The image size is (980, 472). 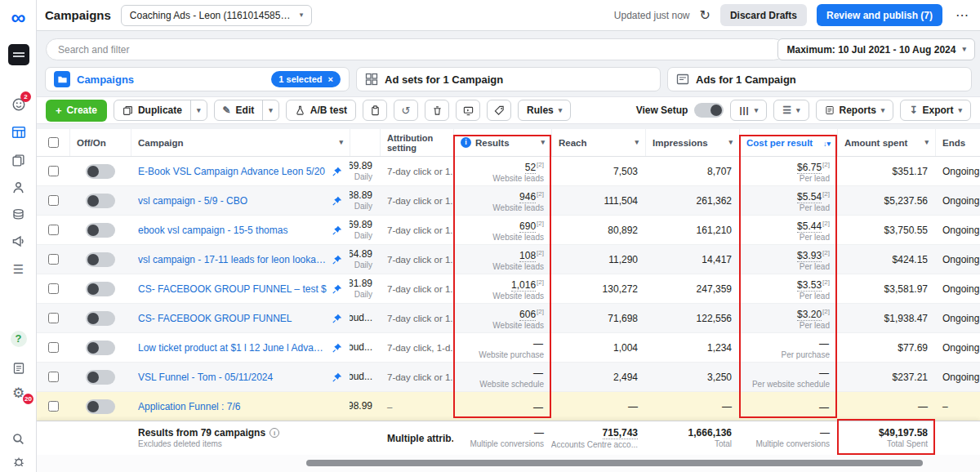 What do you see at coordinates (855, 110) in the screenshot?
I see `reports-button: Reports▾` at bounding box center [855, 110].